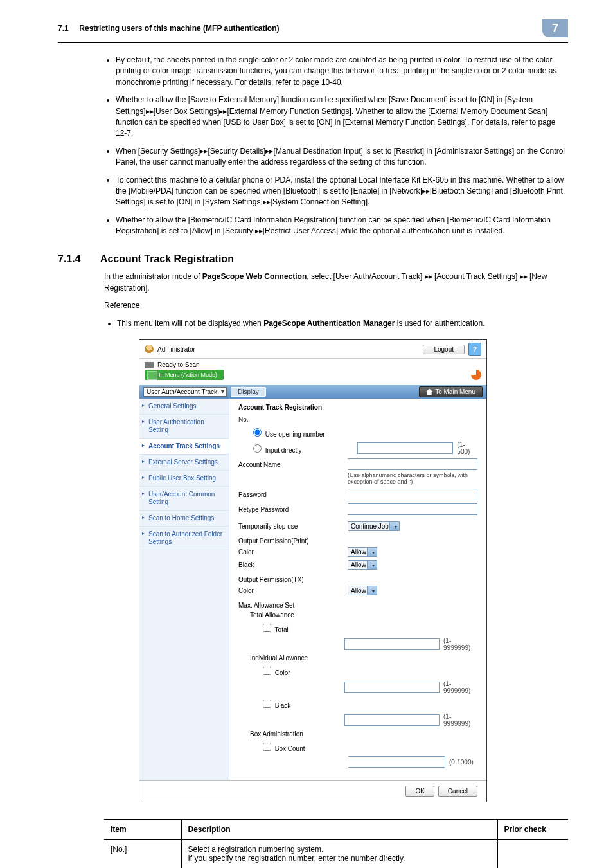 The height and width of the screenshot is (868, 613). Describe the element at coordinates (184, 406) in the screenshot. I see `nav-general-settings: General Settings` at that location.